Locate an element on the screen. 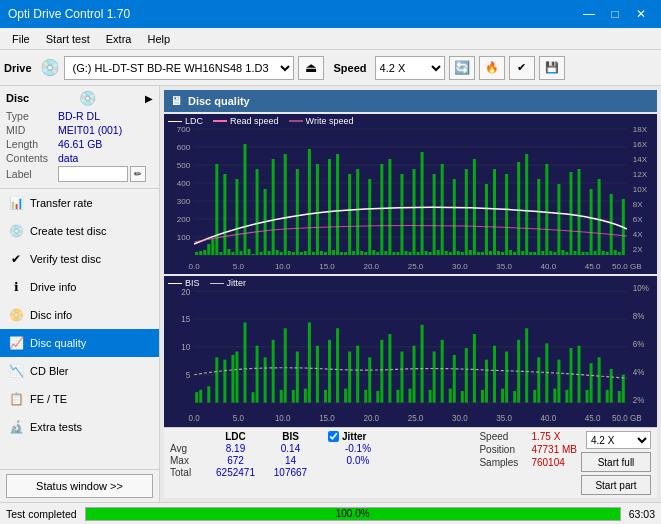  minimize-button: — is located at coordinates (589, 14).